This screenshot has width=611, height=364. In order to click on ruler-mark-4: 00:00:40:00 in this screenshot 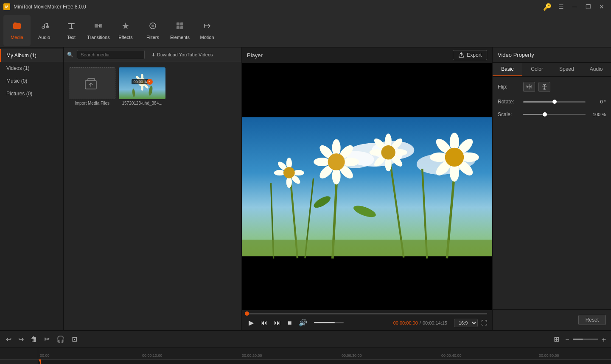, I will do `click(451, 356)`.